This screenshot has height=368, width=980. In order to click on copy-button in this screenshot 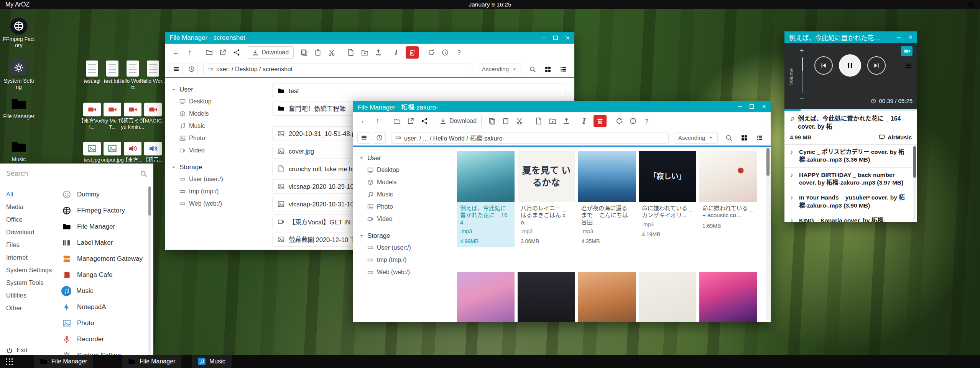, I will do `click(304, 52)`.